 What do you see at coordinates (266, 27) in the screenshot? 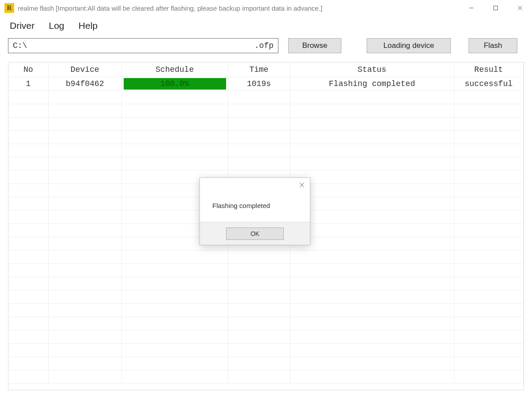
I see `menubar: Driver Log Help` at bounding box center [266, 27].